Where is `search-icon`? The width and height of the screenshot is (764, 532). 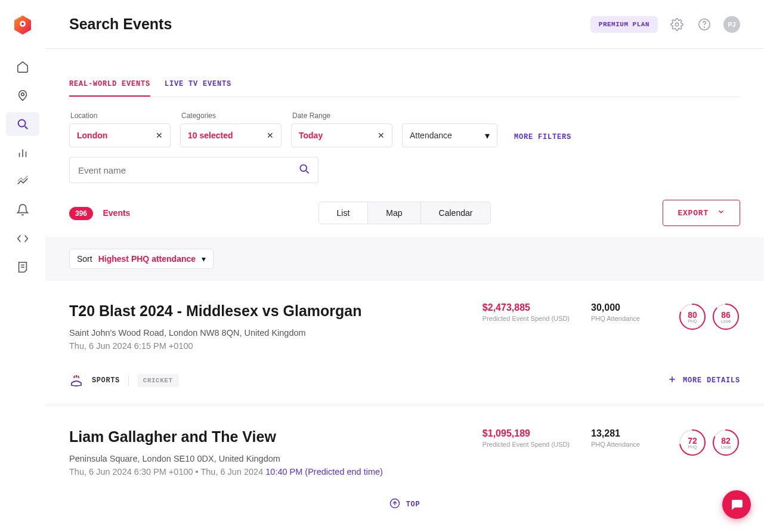
search-icon is located at coordinates (304, 170).